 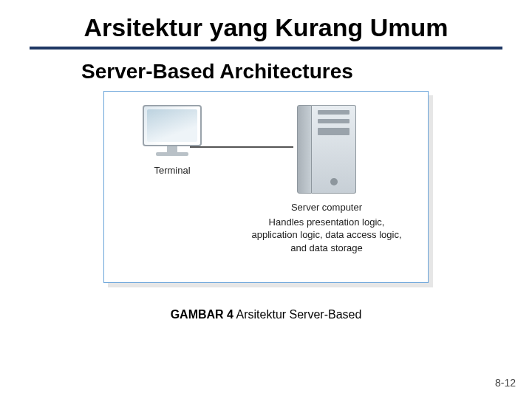 What do you see at coordinates (297, 315) in the screenshot?
I see `caption-text: Arsitektur Server-Based` at bounding box center [297, 315].